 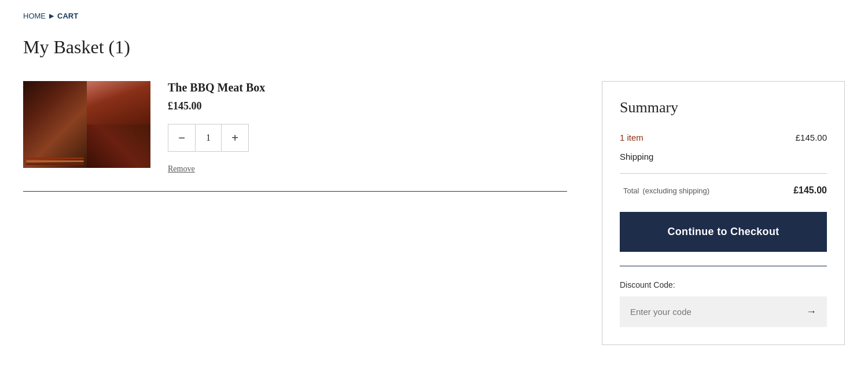 I want to click on breadcrumb-current: CART, so click(x=68, y=16).